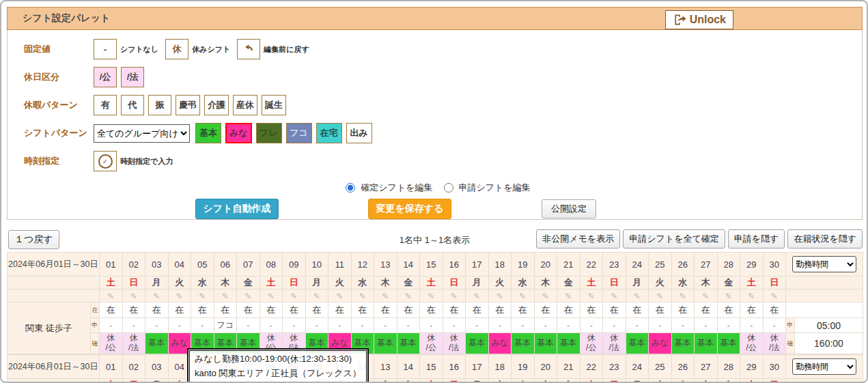 This screenshot has height=383, width=868. What do you see at coordinates (825, 239) in the screenshot?
I see `hide-enrollment-button: 在籍状況を隠す` at bounding box center [825, 239].